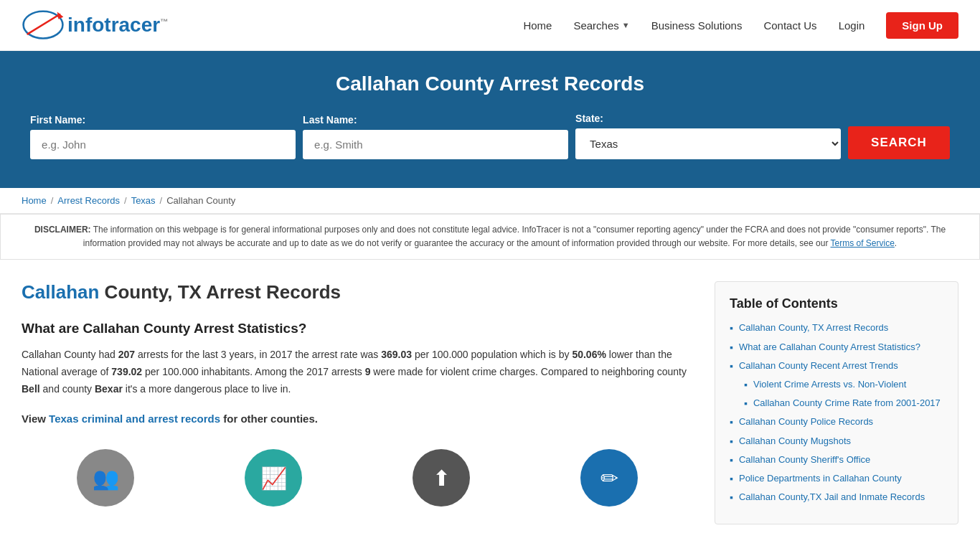 This screenshot has width=980, height=551. What do you see at coordinates (601, 26) in the screenshot?
I see `nav-searches: Searches ▼` at bounding box center [601, 26].